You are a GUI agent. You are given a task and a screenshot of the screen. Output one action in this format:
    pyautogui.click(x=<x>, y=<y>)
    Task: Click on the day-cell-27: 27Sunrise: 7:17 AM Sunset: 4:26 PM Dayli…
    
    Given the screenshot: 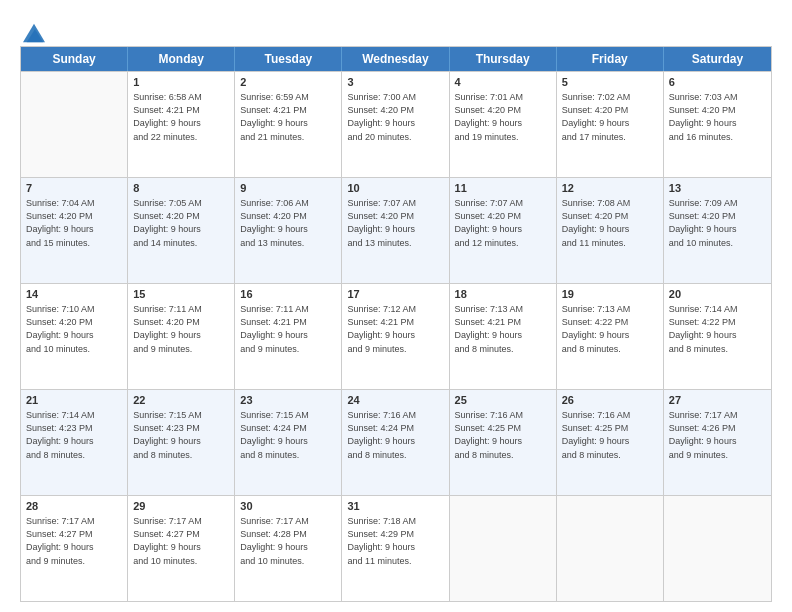 What is the action you would take?
    pyautogui.click(x=718, y=442)
    